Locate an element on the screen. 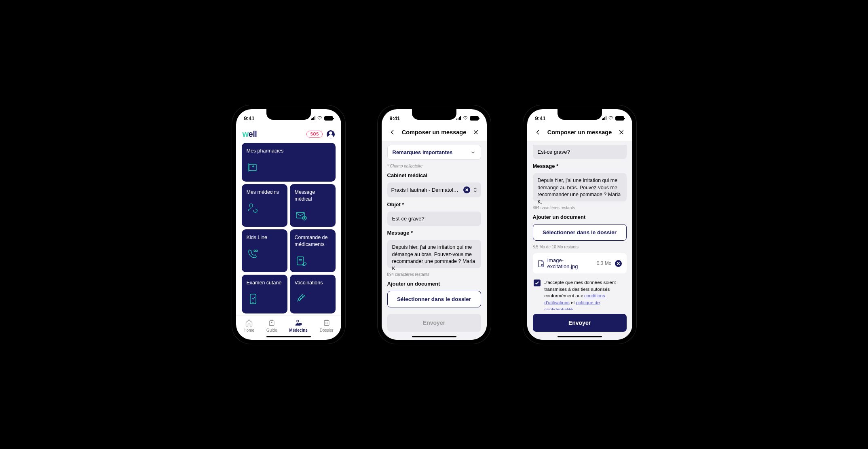  required-hint: * Champ obligatoire is located at coordinates (434, 166).